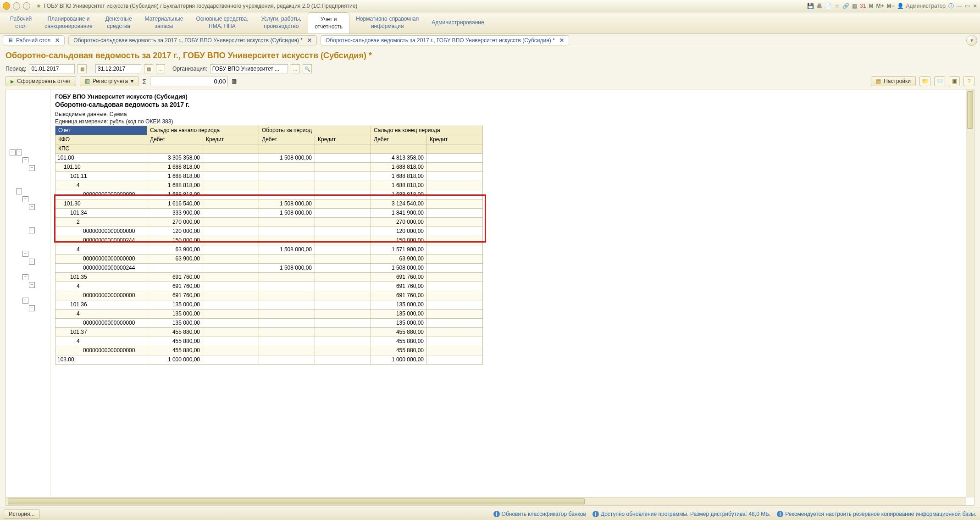  What do you see at coordinates (269, 277) in the screenshot?
I see `table-row: 101.35691 760,00691 760,00` at bounding box center [269, 277].